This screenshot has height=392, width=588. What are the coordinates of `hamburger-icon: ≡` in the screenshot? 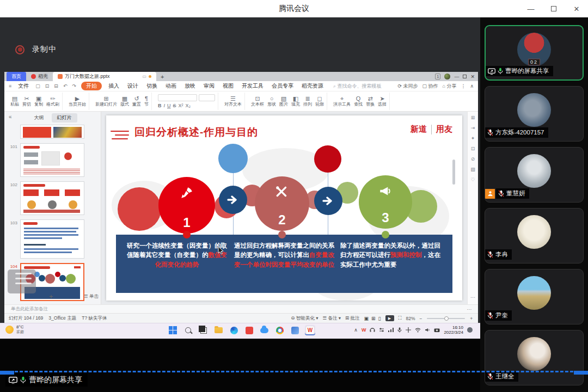 It's located at (10, 86).